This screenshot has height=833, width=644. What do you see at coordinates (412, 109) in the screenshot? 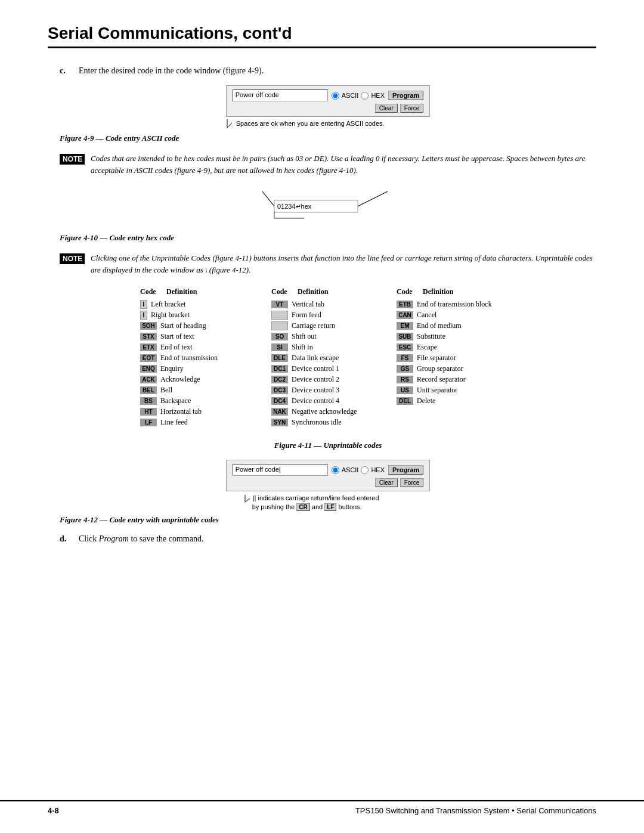
I see `force-button: Force` at bounding box center [412, 109].